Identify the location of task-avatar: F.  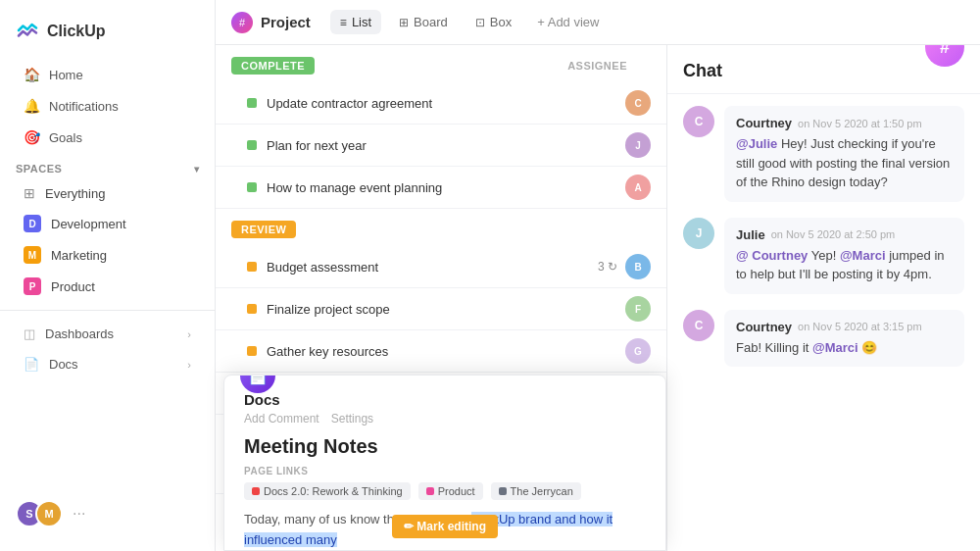
(638, 309).